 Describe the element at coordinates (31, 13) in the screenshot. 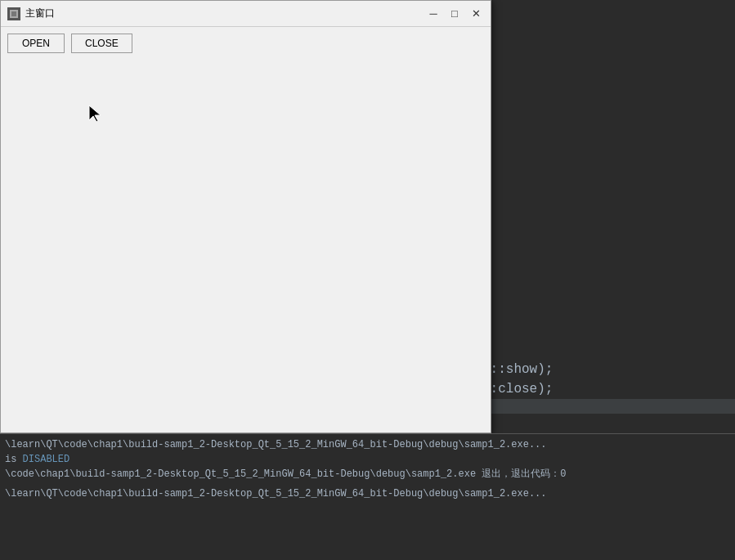

I see `title-bar-left: 主窗口` at that location.